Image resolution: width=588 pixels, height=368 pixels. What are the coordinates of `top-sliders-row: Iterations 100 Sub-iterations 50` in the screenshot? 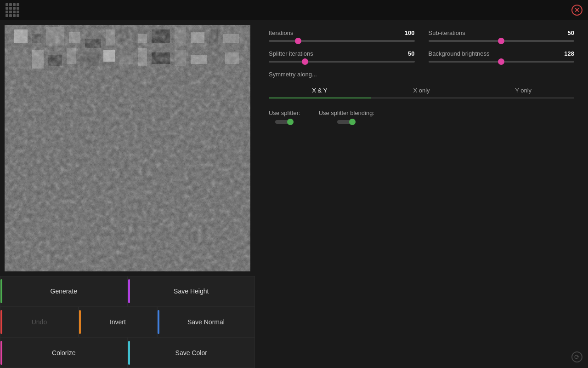 It's located at (422, 36).